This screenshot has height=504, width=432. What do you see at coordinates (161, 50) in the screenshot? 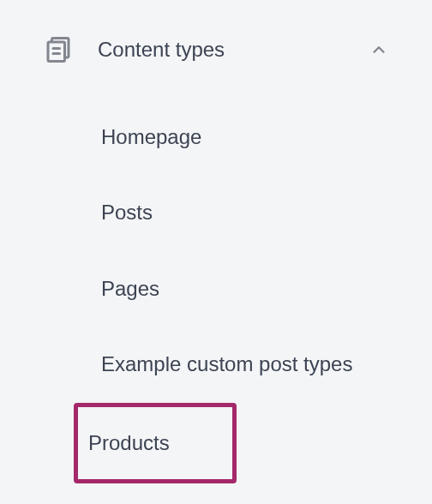
I see `section-title: Content types` at bounding box center [161, 50].